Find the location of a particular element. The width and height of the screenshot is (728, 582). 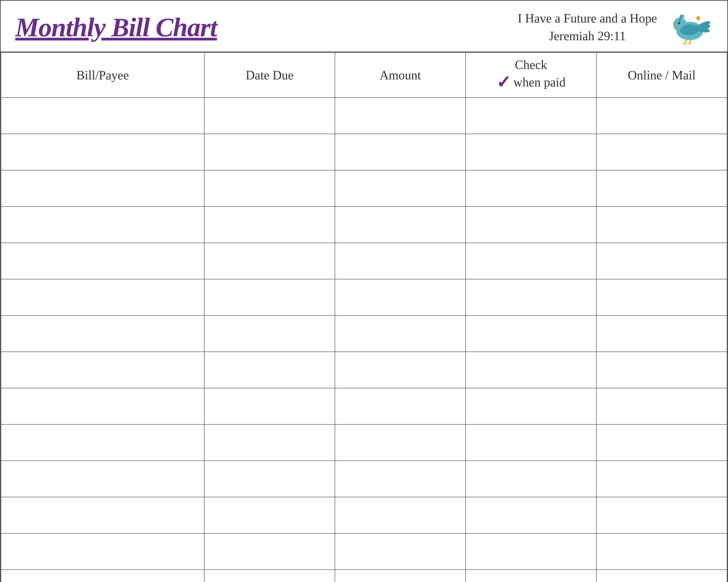

verse-line2: Jeremiah 29:11 is located at coordinates (588, 36).